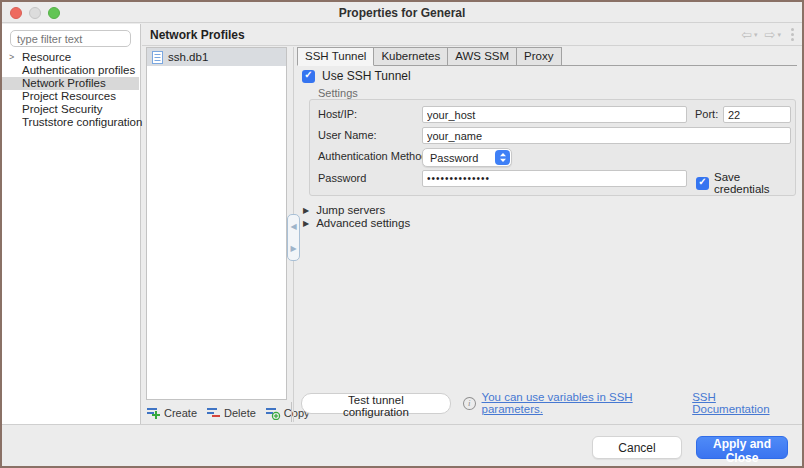  I want to click on list-item: ssh.db1, so click(216, 57).